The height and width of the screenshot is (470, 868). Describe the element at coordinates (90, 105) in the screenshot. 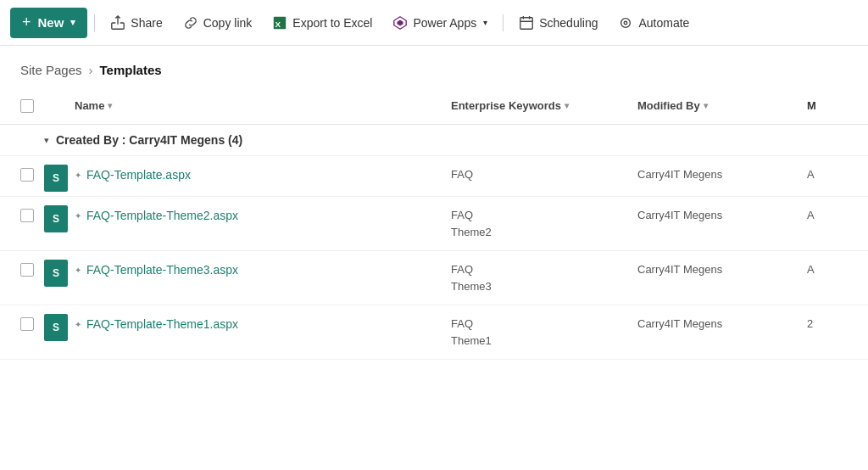

I see `name-column-label: Name` at that location.